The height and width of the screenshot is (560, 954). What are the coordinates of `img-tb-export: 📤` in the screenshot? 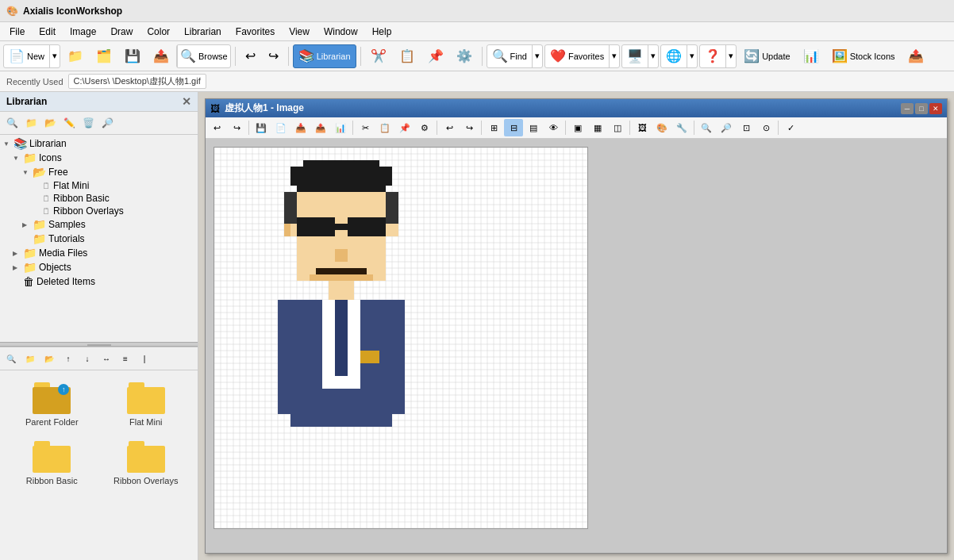 It's located at (321, 128).